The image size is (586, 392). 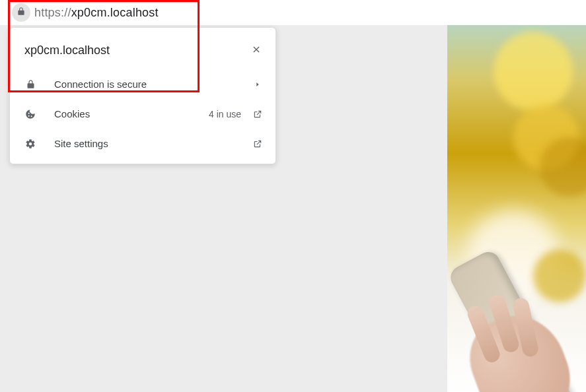 What do you see at coordinates (143, 144) in the screenshot?
I see `site-settings-row: Site settings` at bounding box center [143, 144].